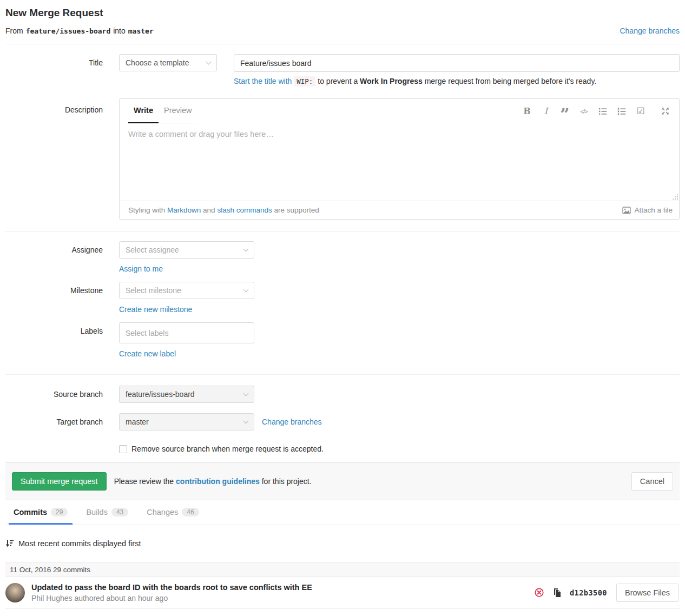 The image size is (685, 616). I want to click on target-branch-row: Target branch master Change branches Rem…, so click(343, 433).